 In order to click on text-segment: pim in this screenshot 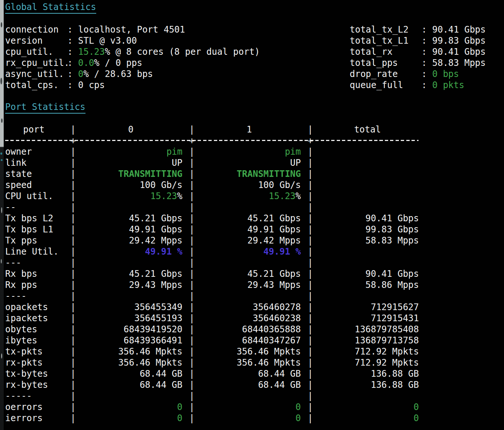, I will do `click(175, 152)`.